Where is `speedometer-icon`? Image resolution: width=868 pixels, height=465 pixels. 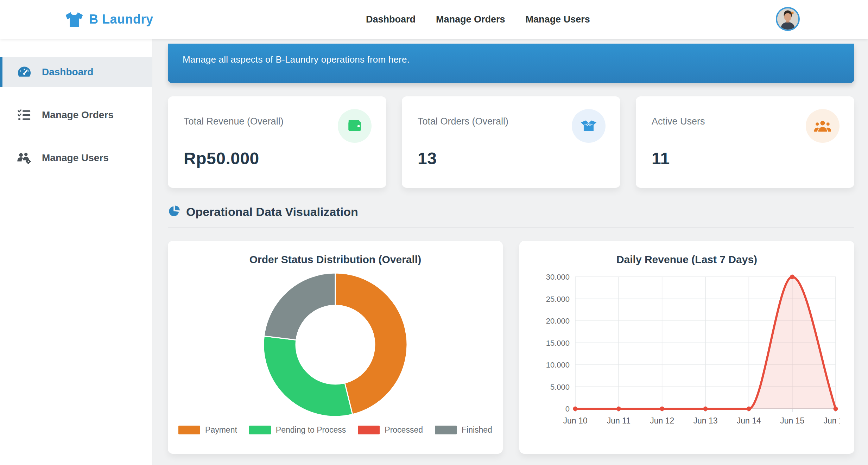
speedometer-icon is located at coordinates (24, 72).